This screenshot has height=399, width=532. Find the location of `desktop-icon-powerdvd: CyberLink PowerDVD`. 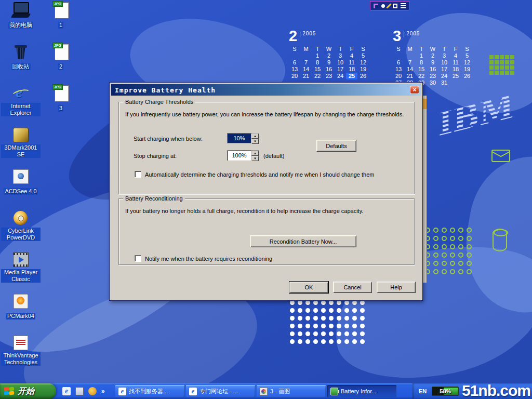

desktop-icon-powerdvd: CyberLink PowerDVD is located at coordinates (21, 225).